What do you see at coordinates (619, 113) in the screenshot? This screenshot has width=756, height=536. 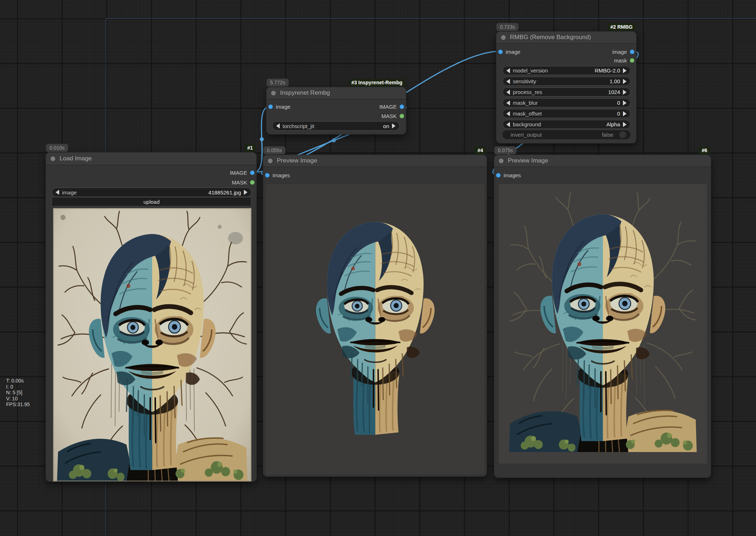 I see `widget-value: 0` at bounding box center [619, 113].